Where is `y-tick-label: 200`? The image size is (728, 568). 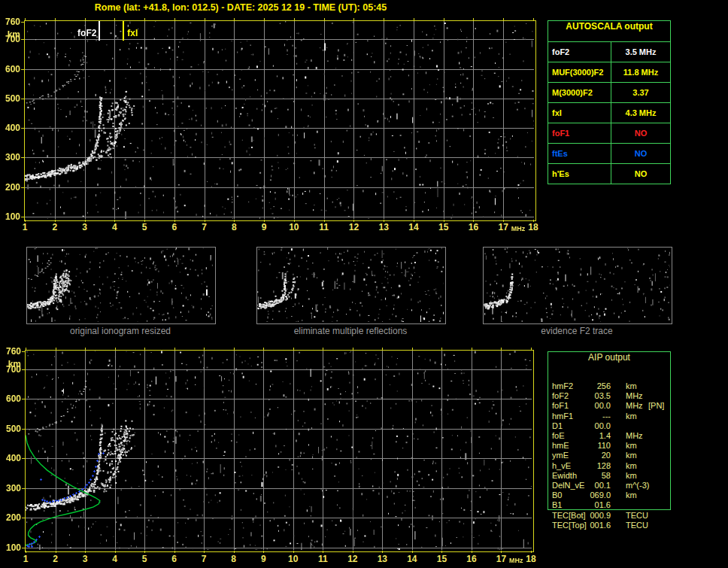 y-tick-label: 200 is located at coordinates (11, 187).